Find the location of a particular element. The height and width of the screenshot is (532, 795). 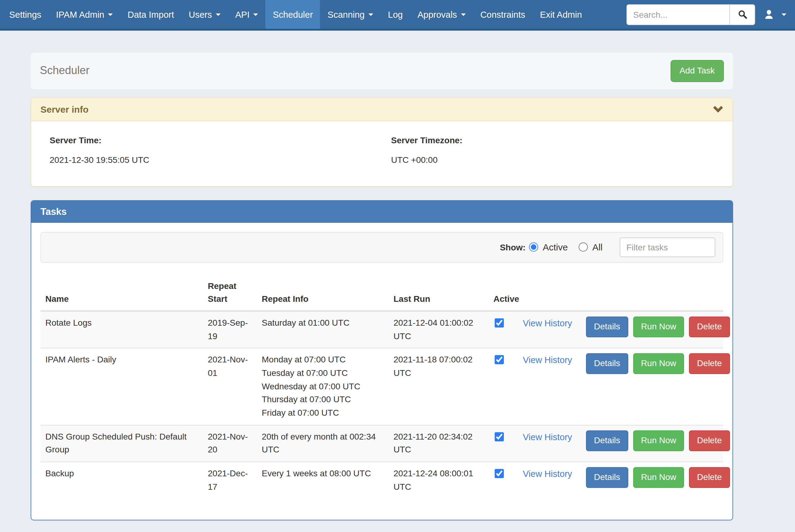

user-caret-icon is located at coordinates (784, 14).